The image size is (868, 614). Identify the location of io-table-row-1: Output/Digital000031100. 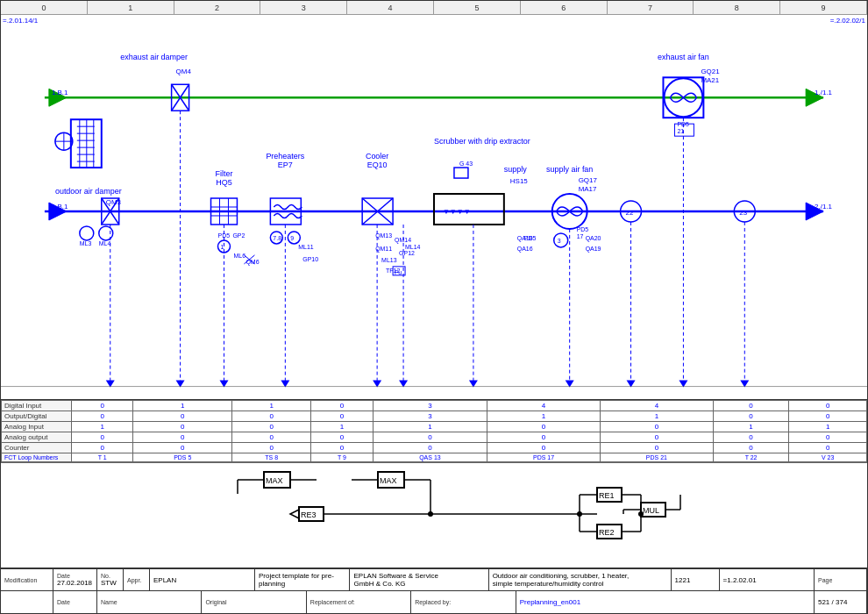
(435, 417).